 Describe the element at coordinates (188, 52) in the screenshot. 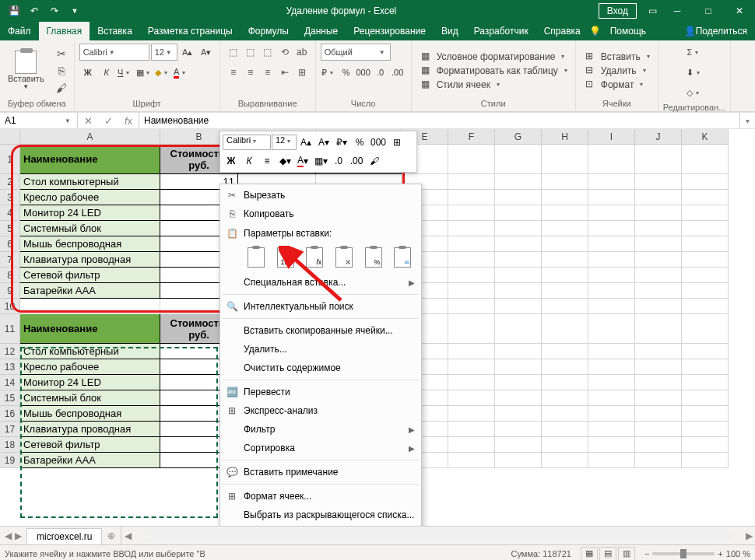

I see `increase-font-icon: A▴` at that location.